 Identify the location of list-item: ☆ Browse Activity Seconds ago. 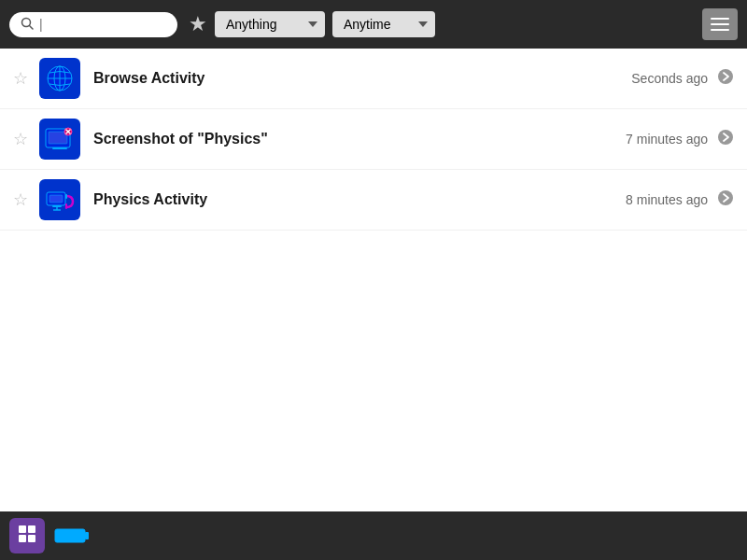
(374, 78).